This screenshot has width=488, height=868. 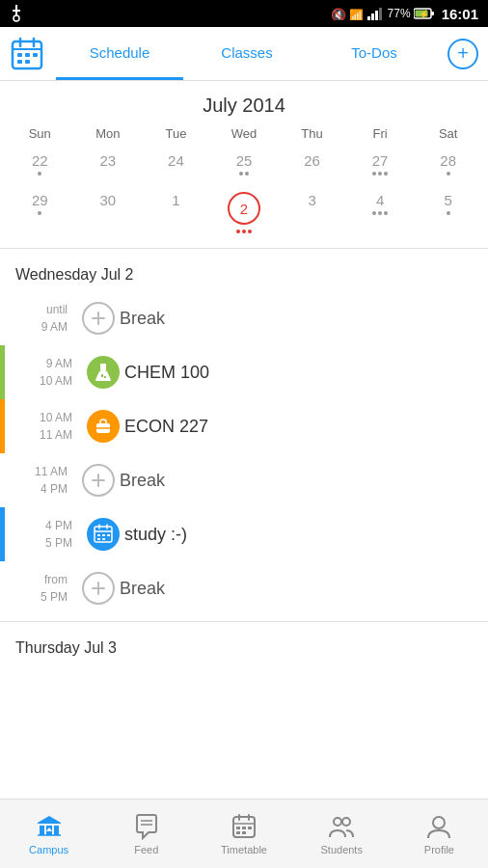 I want to click on battery-icon: ⚡, so click(x=424, y=14).